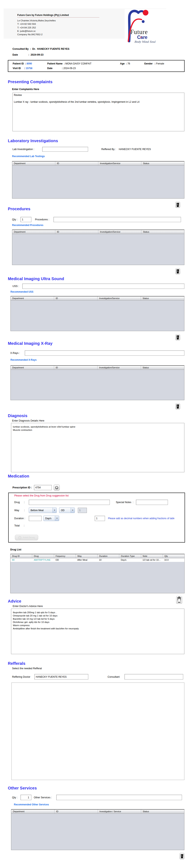  Describe the element at coordinates (98, 314) in the screenshot. I see `uss-table: Department ID Investigation/Service Stat…` at that location.